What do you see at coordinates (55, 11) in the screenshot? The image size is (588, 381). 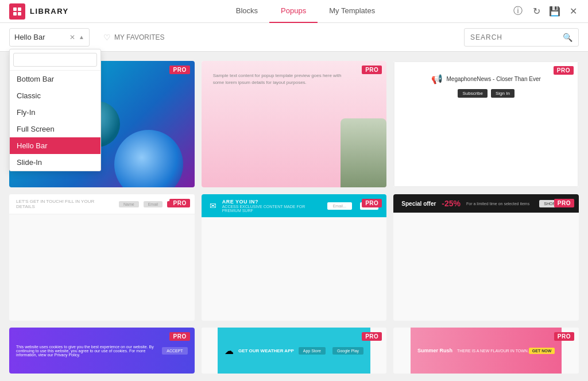 I see `logo-area: LIBRARY` at bounding box center [55, 11].